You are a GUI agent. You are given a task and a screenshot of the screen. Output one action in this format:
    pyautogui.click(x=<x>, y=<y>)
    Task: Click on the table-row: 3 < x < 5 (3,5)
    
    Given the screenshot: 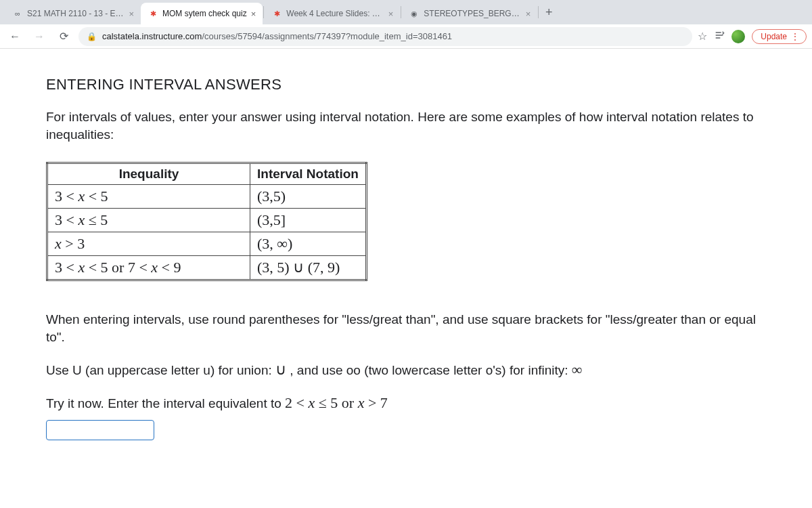 What is the action you would take?
    pyautogui.click(x=207, y=196)
    